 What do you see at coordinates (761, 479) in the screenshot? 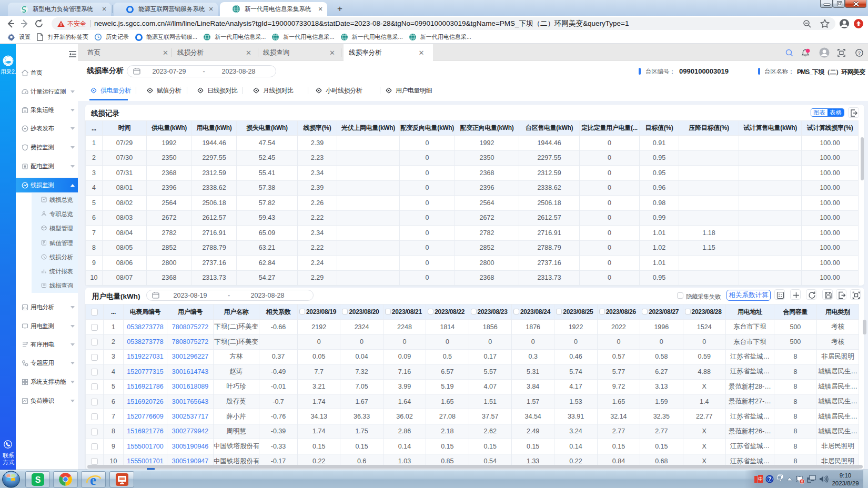
I see `svg-text: 中` at bounding box center [761, 479].